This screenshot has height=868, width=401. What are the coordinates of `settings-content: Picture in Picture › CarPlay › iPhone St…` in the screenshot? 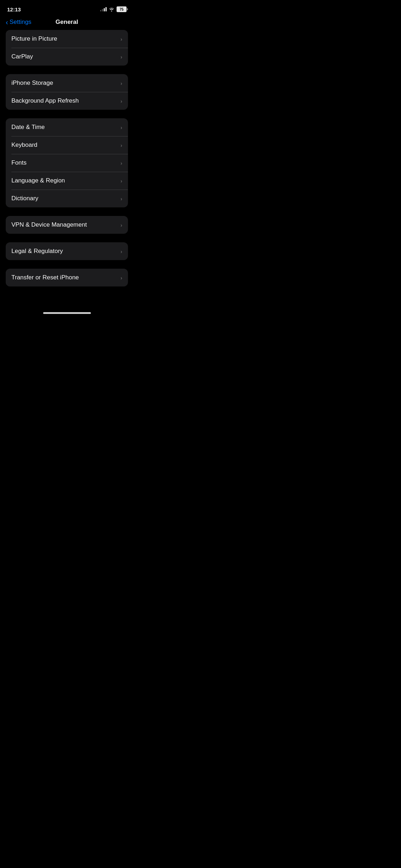 It's located at (67, 168).